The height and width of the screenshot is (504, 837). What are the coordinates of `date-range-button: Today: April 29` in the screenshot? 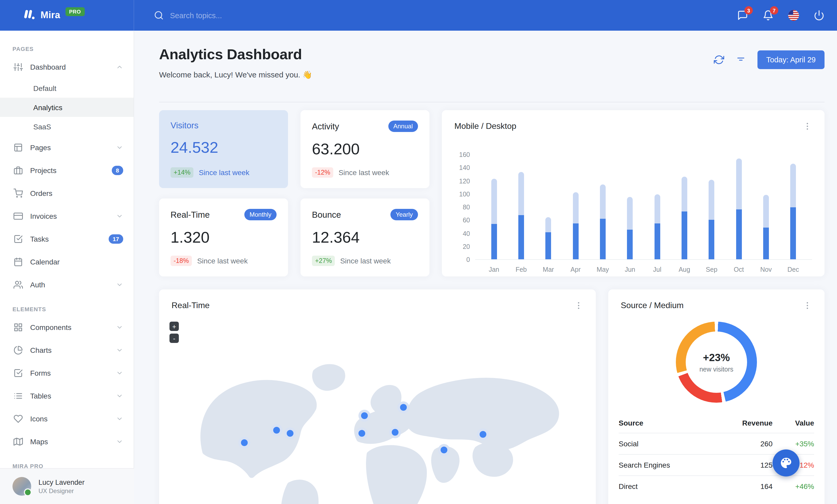 It's located at (791, 60).